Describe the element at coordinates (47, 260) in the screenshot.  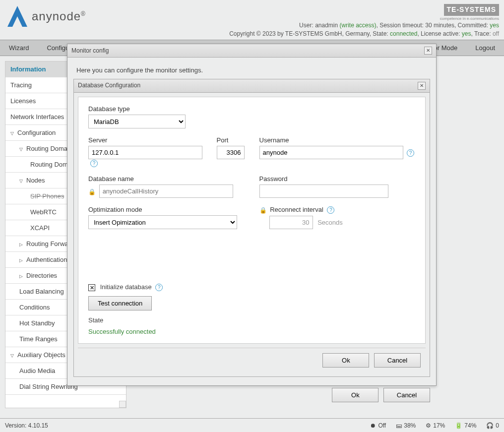
I see `sidebar-item-label: Authentication` at that location.